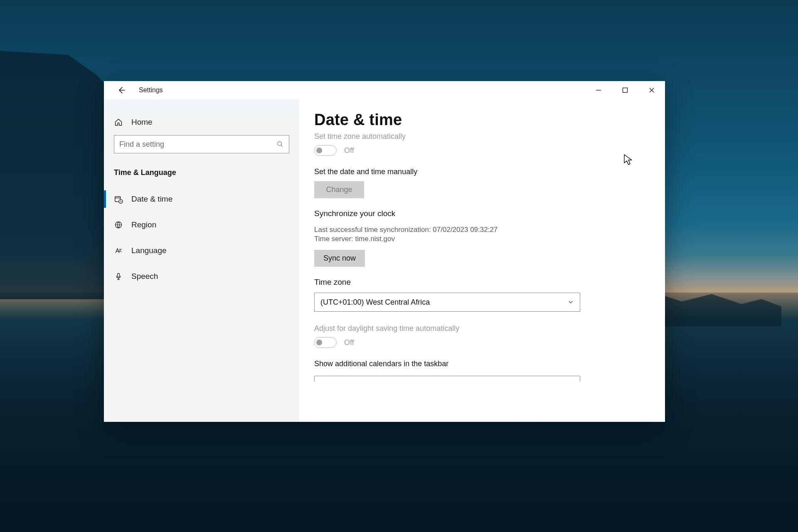 The height and width of the screenshot is (532, 798). I want to click on timezone-value: (UTC+01:00) West Central Africa, so click(375, 303).